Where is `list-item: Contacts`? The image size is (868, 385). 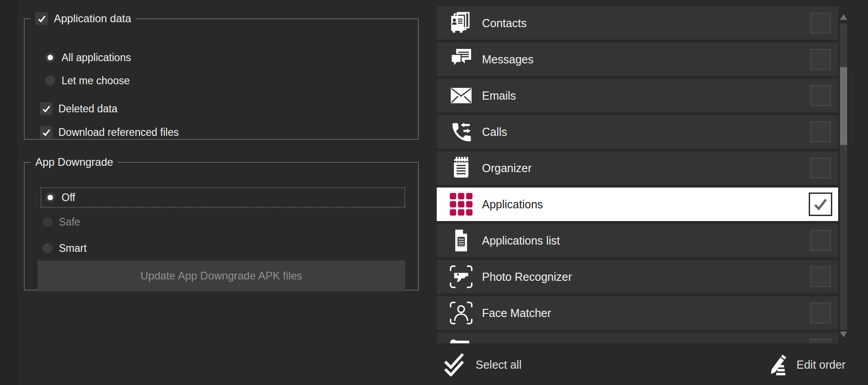 list-item: Contacts is located at coordinates (637, 23).